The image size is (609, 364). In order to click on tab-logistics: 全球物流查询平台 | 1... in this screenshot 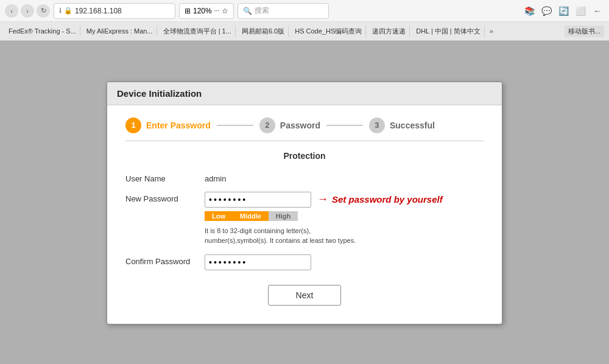, I will do `click(197, 32)`.